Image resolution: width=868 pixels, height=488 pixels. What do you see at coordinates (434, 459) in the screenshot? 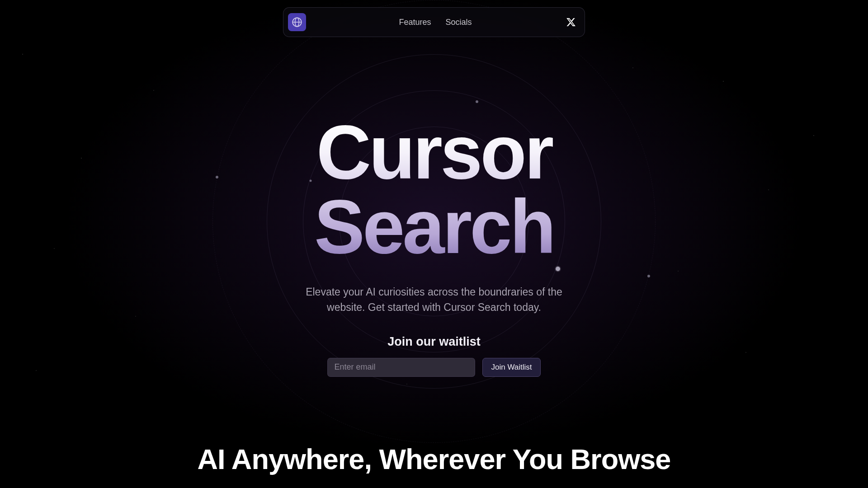
I see `section2-title: AI Anywhere, Wherever You Browse` at bounding box center [434, 459].